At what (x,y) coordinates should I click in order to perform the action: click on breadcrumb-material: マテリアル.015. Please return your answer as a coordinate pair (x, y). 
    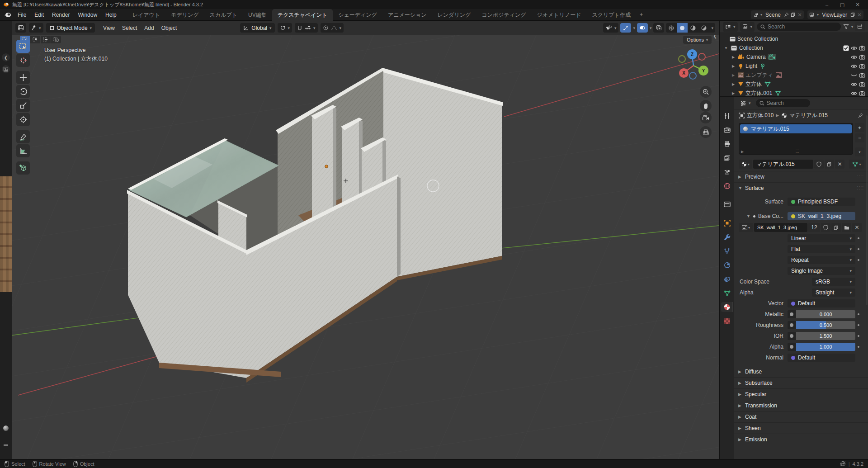
    Looking at the image, I should click on (808, 116).